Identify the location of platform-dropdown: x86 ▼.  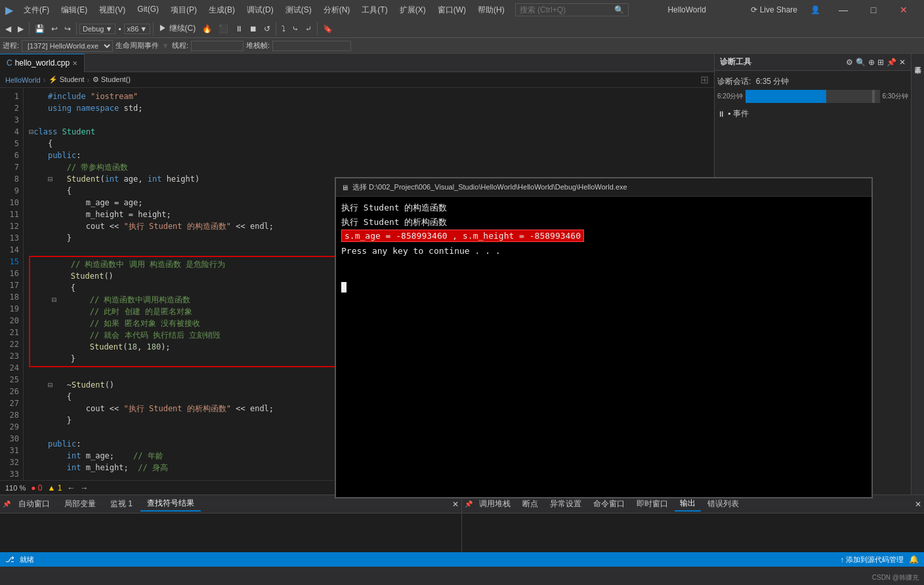
(138, 29).